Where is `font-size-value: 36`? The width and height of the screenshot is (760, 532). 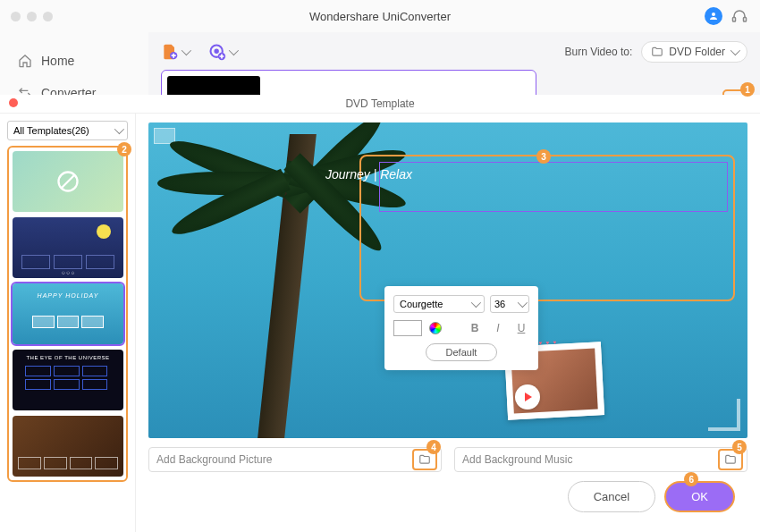 font-size-value: 36 is located at coordinates (500, 304).